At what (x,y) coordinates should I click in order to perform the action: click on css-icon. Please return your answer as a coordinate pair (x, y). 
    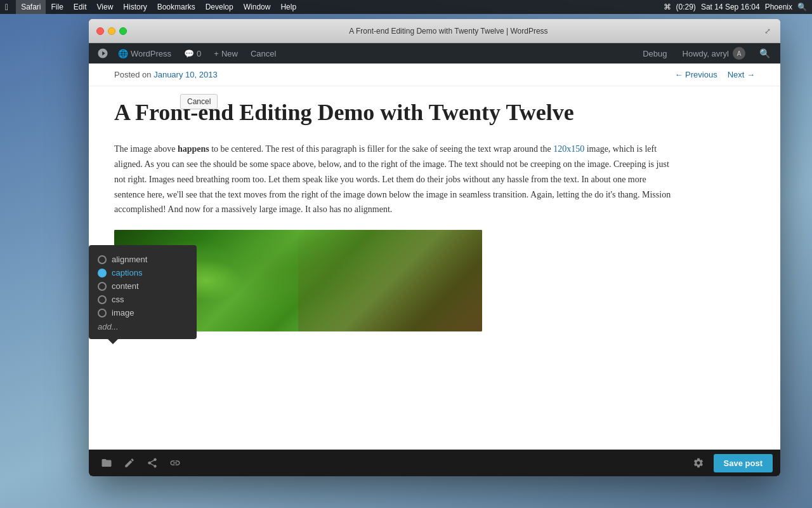
    Looking at the image, I should click on (102, 300).